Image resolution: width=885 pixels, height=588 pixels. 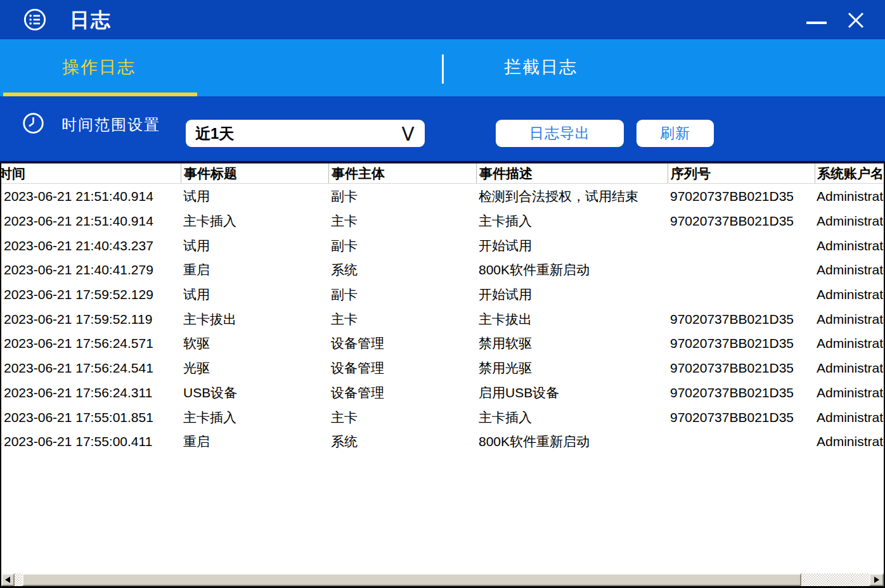 I want to click on cell-event-desc: 禁用软驱, so click(x=572, y=343).